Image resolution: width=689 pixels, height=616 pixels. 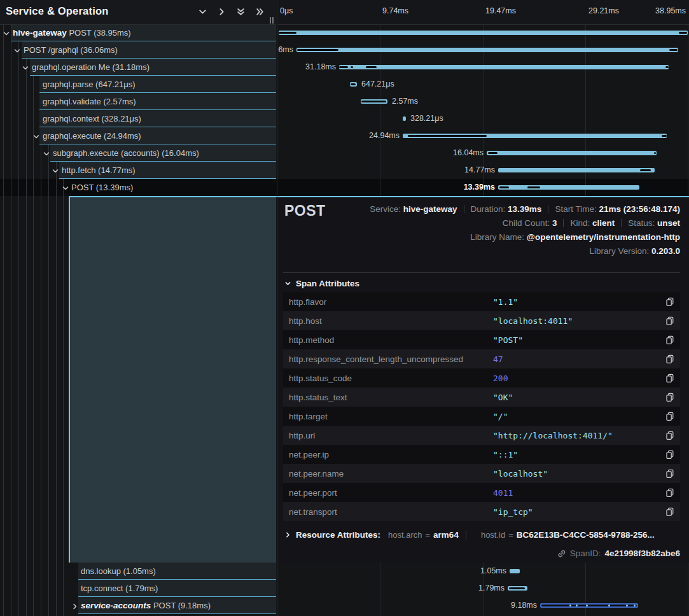 What do you see at coordinates (138, 571) in the screenshot?
I see `span-tree-row: dns.lookup (1.05ms)` at bounding box center [138, 571].